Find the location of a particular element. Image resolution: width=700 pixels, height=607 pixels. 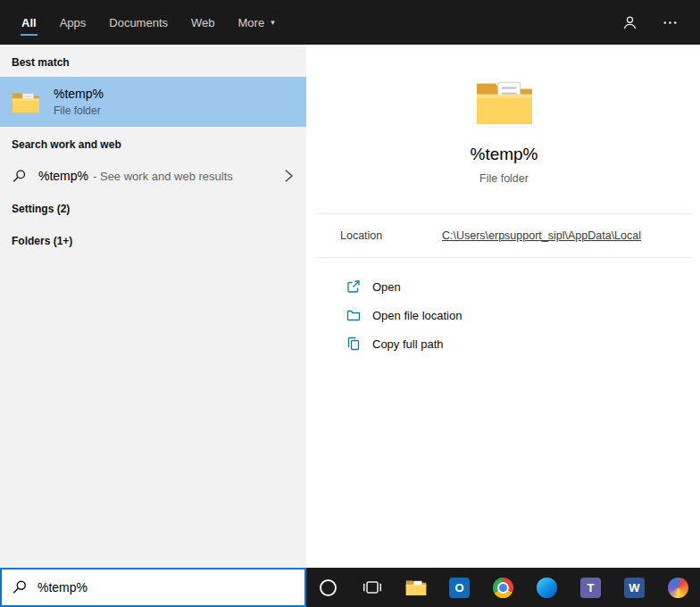

preview-subtitle: File folder is located at coordinates (504, 179).